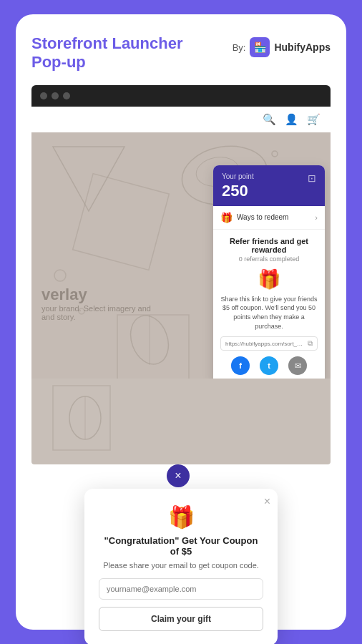  I want to click on email-share-button: ✉, so click(298, 366).